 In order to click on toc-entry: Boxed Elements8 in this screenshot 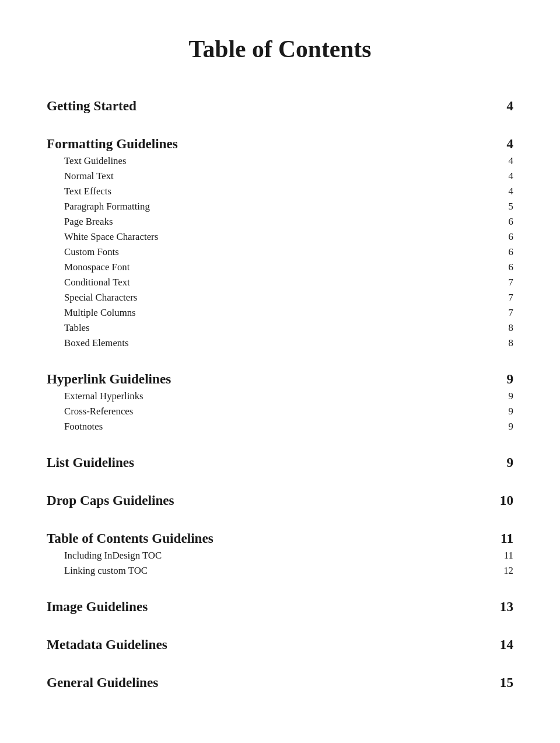, I will do `click(280, 343)`.